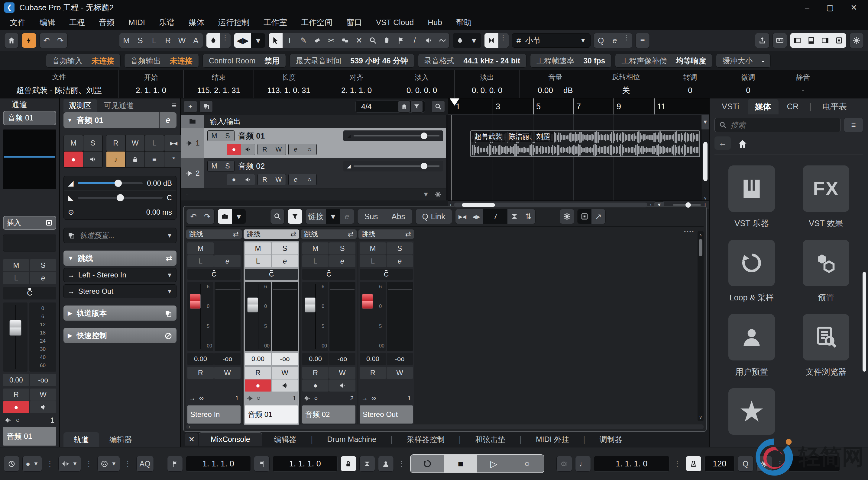 Image resolution: width=868 pixels, height=480 pixels. Describe the element at coordinates (239, 217) in the screenshot. I see `mx-snapshot-dropdown: ▼` at that location.